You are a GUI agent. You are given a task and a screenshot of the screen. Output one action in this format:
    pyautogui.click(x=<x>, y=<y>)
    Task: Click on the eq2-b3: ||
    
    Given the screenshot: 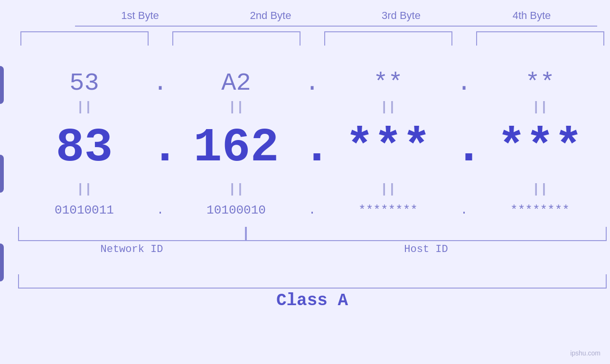 What is the action you would take?
    pyautogui.click(x=388, y=189)
    